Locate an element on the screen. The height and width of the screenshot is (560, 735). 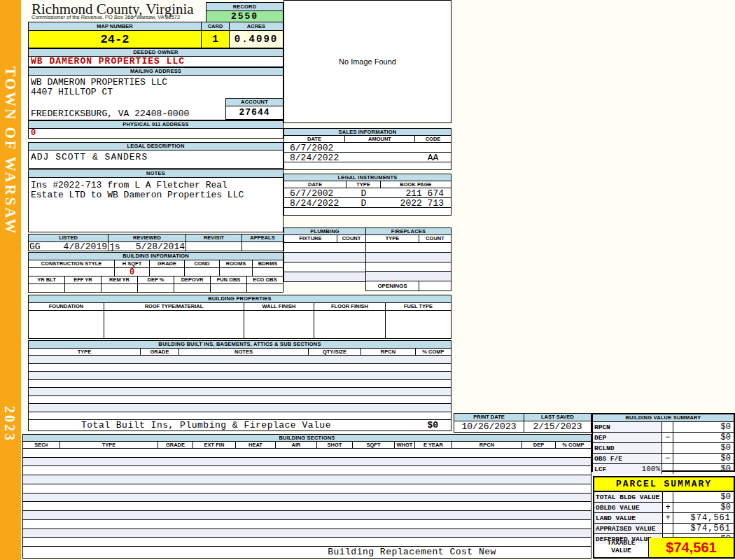
map-card-acres-table: MAP NUMBER CARD ACRES 24-2 1 0.4090 is located at coordinates (155, 35).